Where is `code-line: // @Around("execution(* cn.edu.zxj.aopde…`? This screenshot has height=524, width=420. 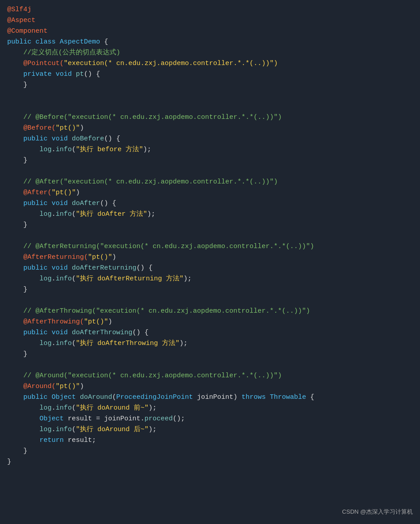
code-line: // @Around("execution(* cn.edu.zxj.aopde… is located at coordinates (210, 376).